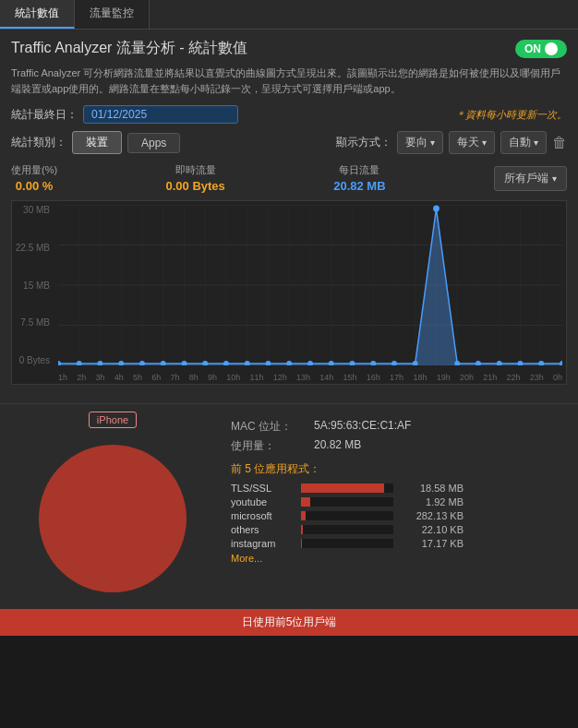  What do you see at coordinates (97, 142) in the screenshot?
I see `device-button: 裝置` at bounding box center [97, 142].